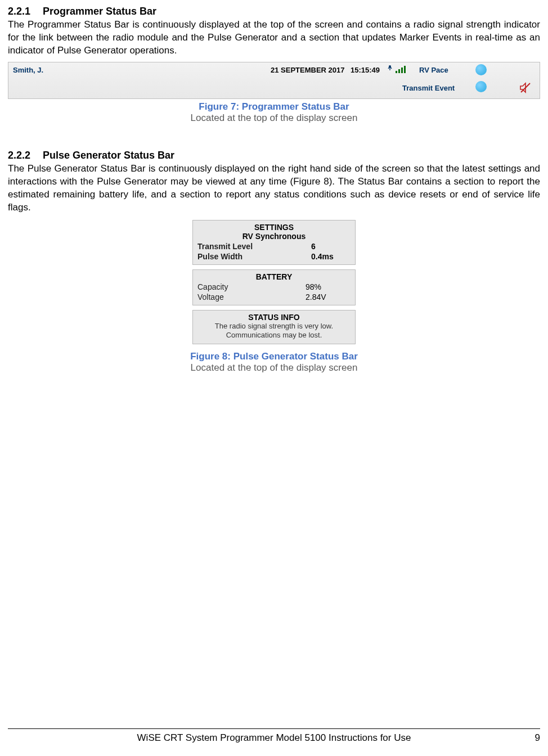  Describe the element at coordinates (109, 155) in the screenshot. I see `section-222-title: Pulse Generator Status Bar` at that location.